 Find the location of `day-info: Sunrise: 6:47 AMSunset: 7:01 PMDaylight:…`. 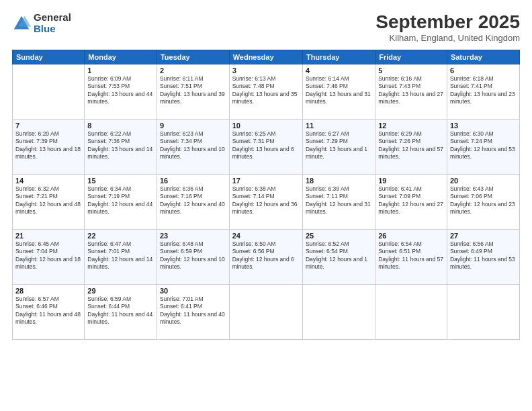

day-info: Sunrise: 6:47 AMSunset: 7:01 PMDaylight:… is located at coordinates (121, 256).